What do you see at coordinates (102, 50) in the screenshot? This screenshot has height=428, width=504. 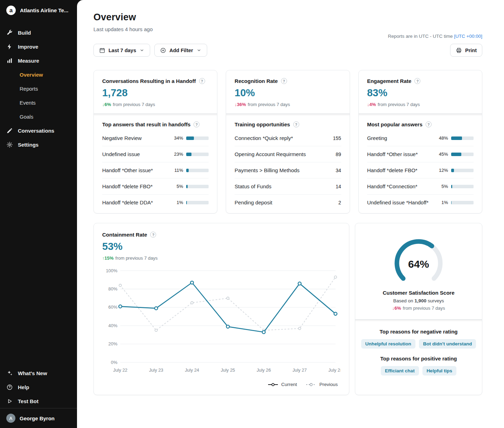 I see `calendar-icon` at bounding box center [102, 50].